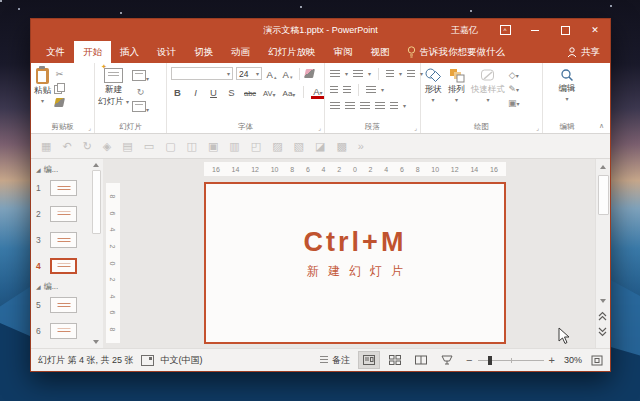 The width and height of the screenshot is (640, 401). Describe the element at coordinates (170, 146) in the screenshot. I see `qat-tool-icon: ▢` at that location.